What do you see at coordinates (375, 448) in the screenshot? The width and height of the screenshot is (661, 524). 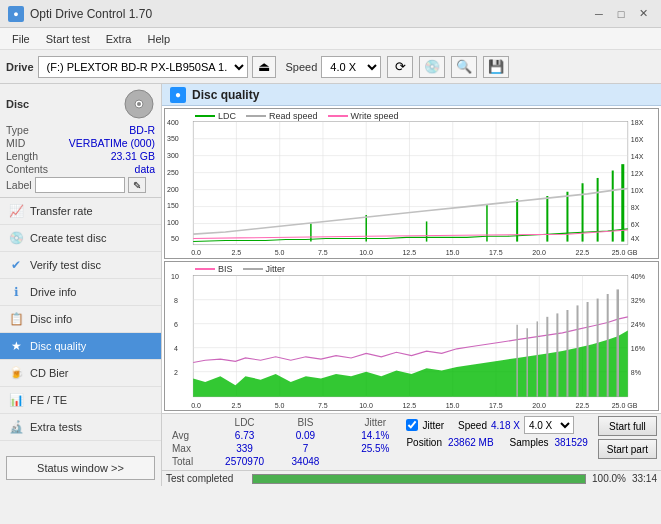 I see `max-jitter: 25.5%` at bounding box center [375, 448].